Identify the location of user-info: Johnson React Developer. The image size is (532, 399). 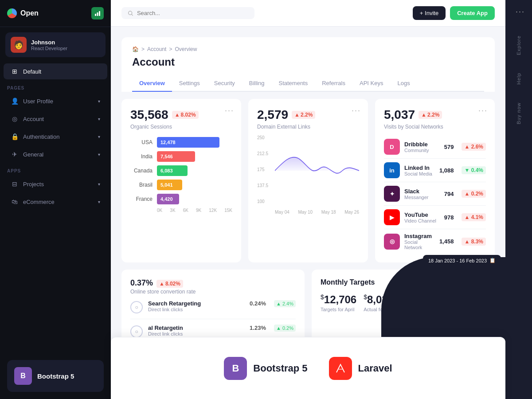
(49, 45).